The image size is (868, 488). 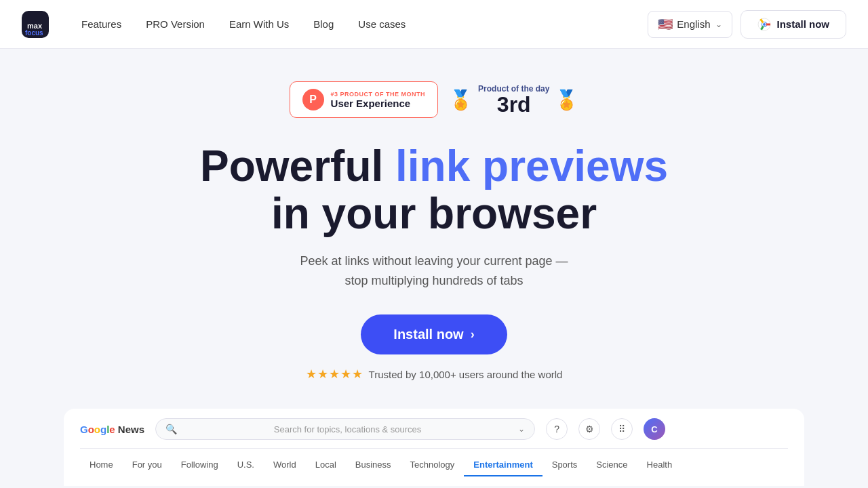 I want to click on help-icon: ?, so click(x=557, y=429).